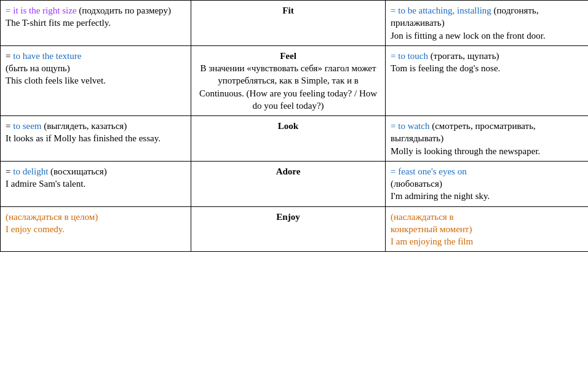 This screenshot has height=371, width=588. What do you see at coordinates (295, 23) in the screenshot?
I see `table-row: = it is the right size (подходить по раз…` at bounding box center [295, 23].